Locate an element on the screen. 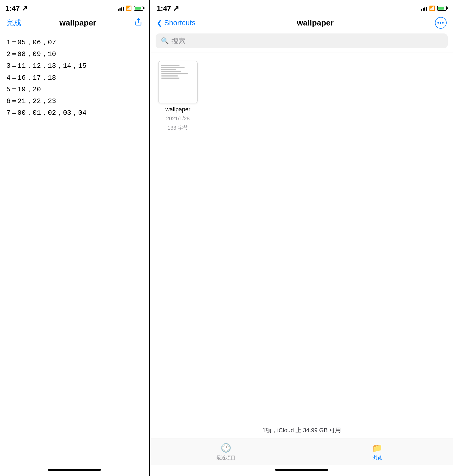  status-bar-left: 1:47 ↗ 📶 is located at coordinates (74, 7).